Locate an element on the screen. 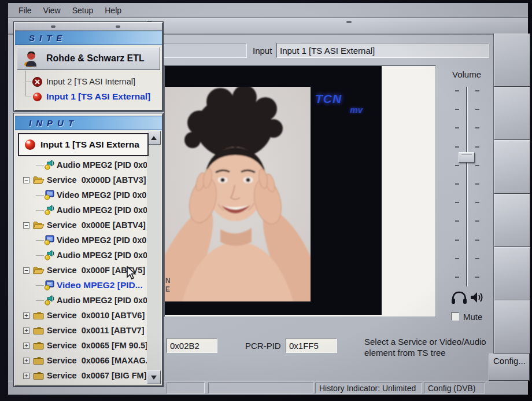 This screenshot has height=401, width=532. video-overlay-text: N E is located at coordinates (168, 285).